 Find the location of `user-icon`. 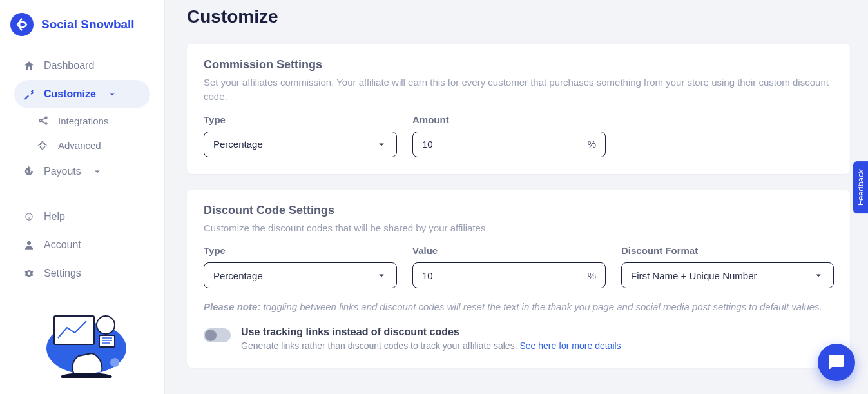

user-icon is located at coordinates (29, 245).